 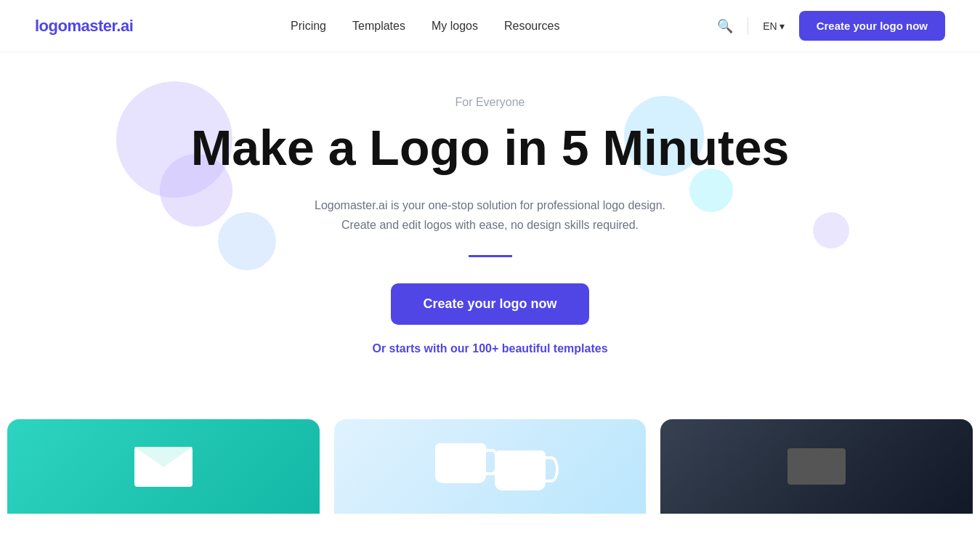 I want to click on nav-divider, so click(x=748, y=26).